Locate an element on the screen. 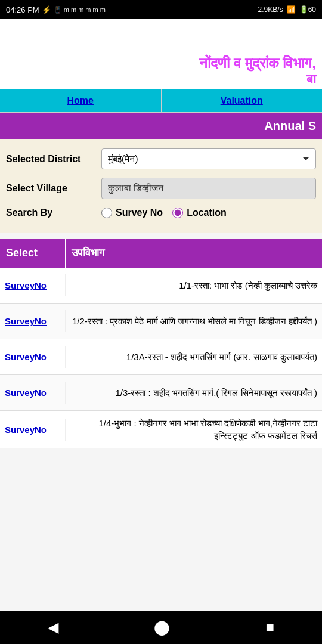  location-radio is located at coordinates (178, 213).